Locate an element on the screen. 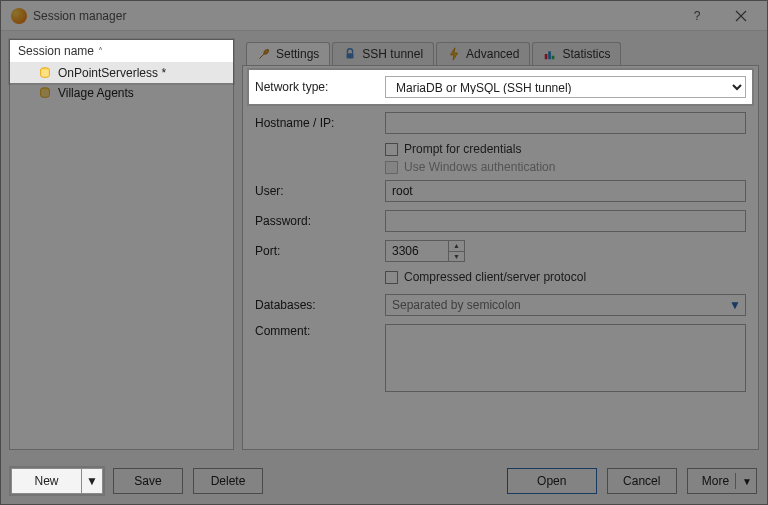 This screenshot has height=505, width=768. new-dropdown-button: ▼ is located at coordinates (92, 481).